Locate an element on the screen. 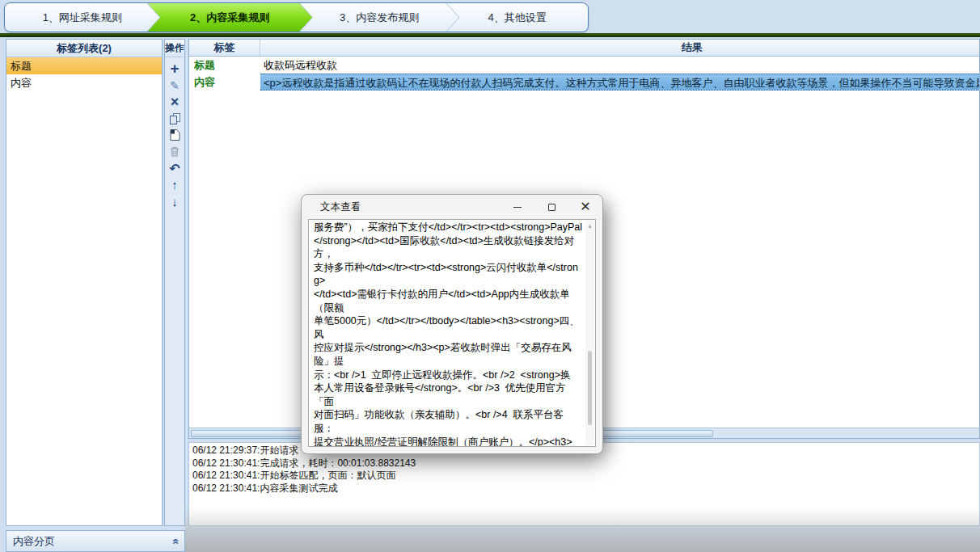  tab-other-settings: 4、其他设置 is located at coordinates (517, 18).